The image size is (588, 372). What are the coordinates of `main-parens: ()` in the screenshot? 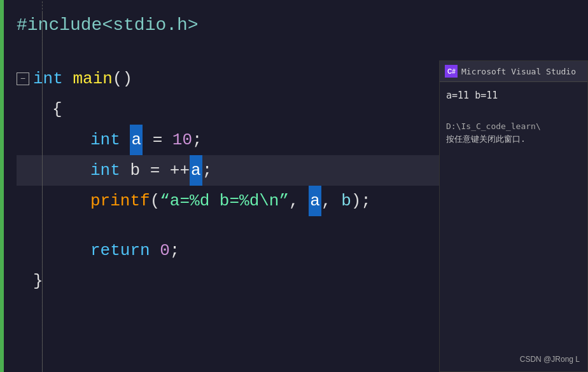 It's located at (122, 79).